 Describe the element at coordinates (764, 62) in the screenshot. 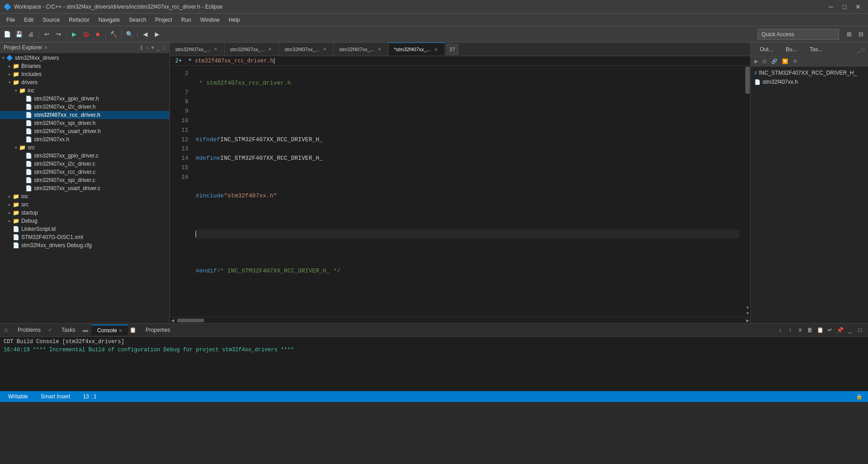

I see `rp-collapse-icon: ⊟` at that location.